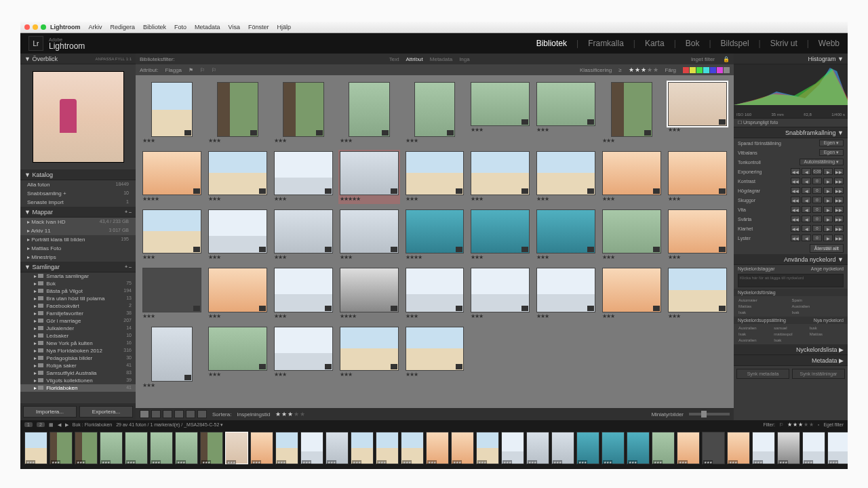 This screenshot has width=868, height=488. I want to click on keyword-suggestion: Automater, so click(764, 300).